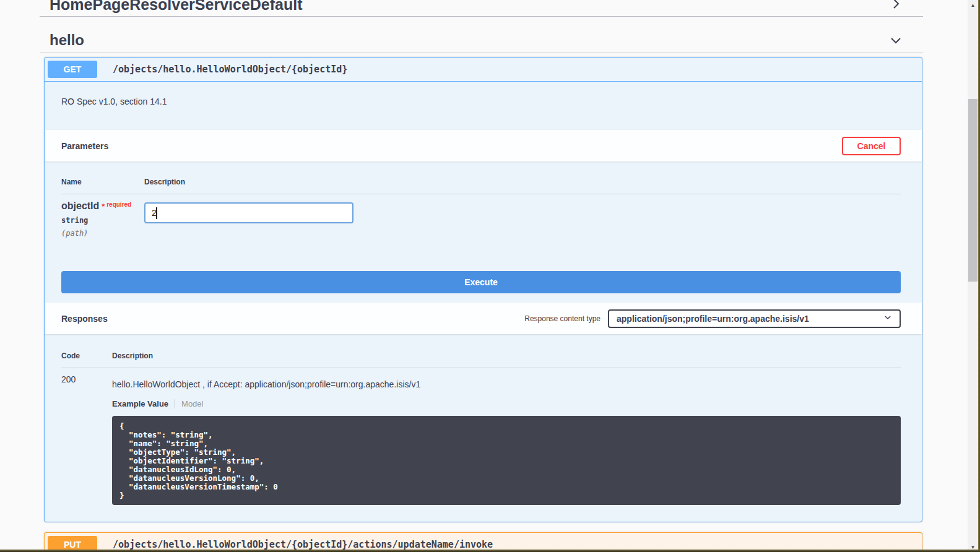  Describe the element at coordinates (483, 146) in the screenshot. I see `parameters-header: Parameters Cancel` at that location.